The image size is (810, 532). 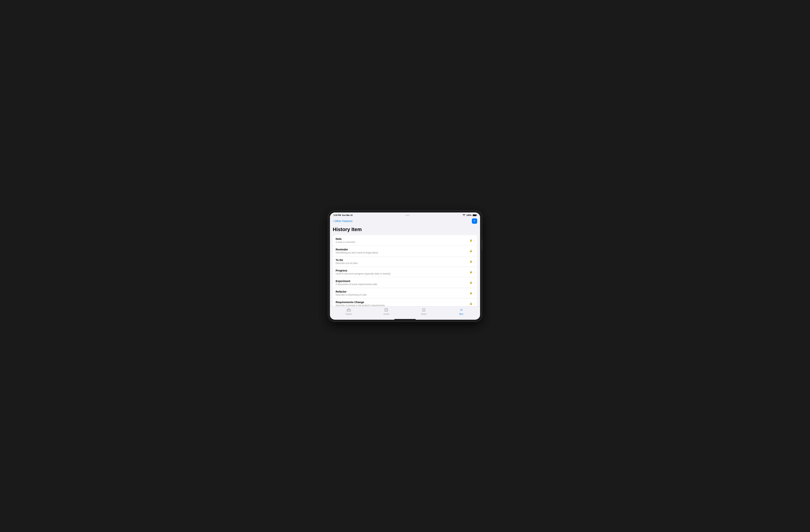 I want to click on list-item-title-note: Note, so click(x=403, y=239).